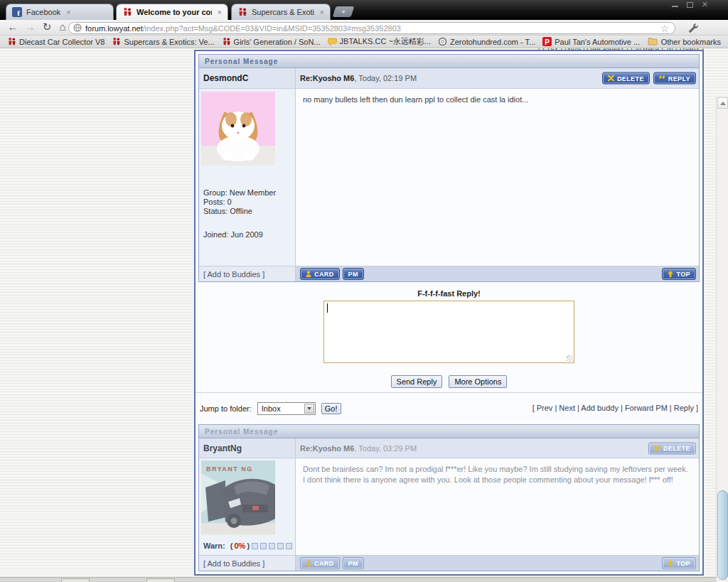  What do you see at coordinates (223, 78) in the screenshot?
I see `author-name: DesmondC` at bounding box center [223, 78].